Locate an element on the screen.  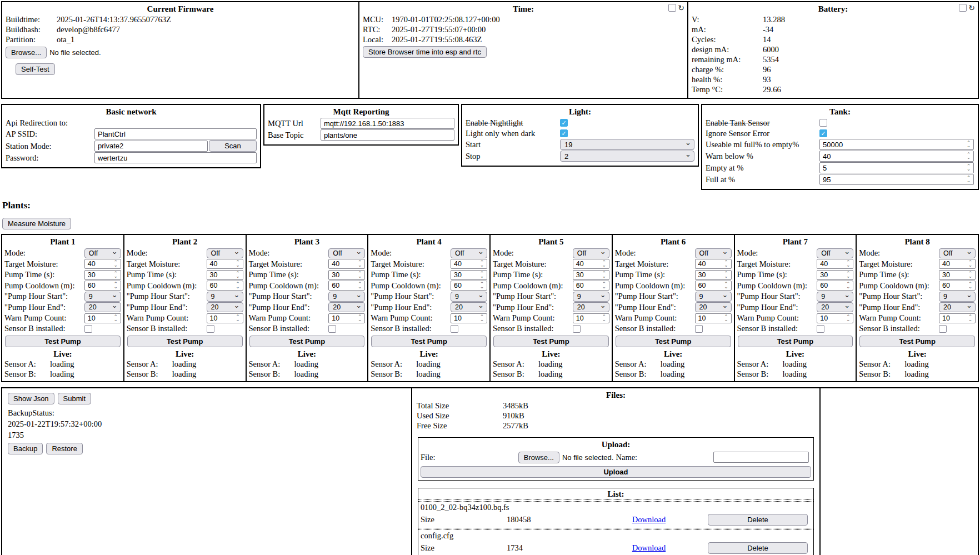
light-stop-select: 2⌄ is located at coordinates (627, 156).